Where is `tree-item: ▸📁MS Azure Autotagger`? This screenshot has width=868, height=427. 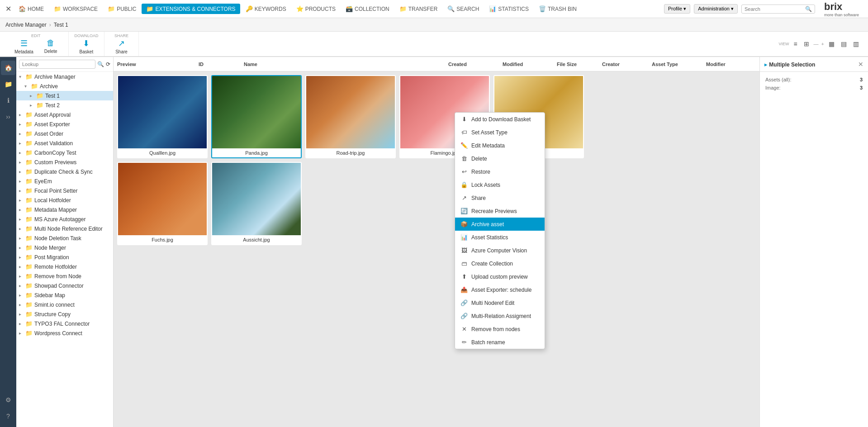
tree-item: ▸📁MS Azure Autotagger is located at coordinates (65, 219).